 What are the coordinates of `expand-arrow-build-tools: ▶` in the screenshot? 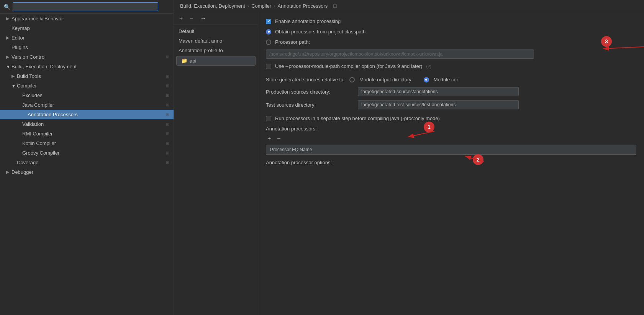 It's located at (14, 76).